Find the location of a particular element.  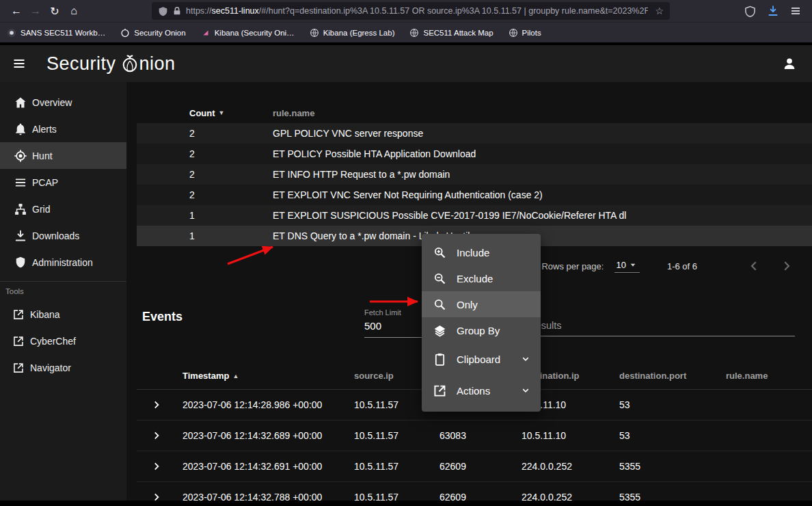

sidebar-item-alerts: Alerts is located at coordinates (63, 129).